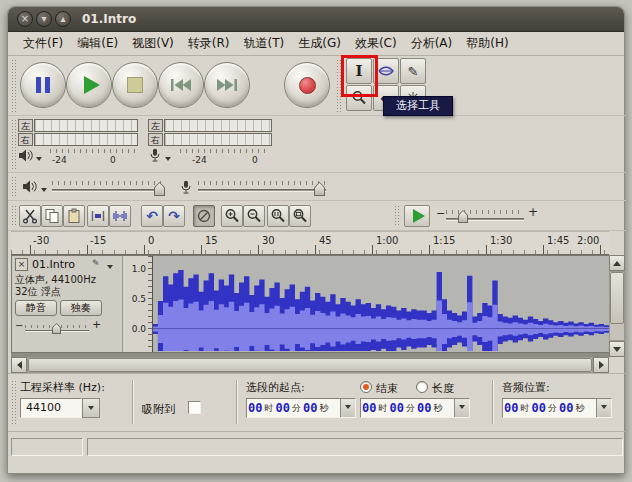  I want to click on track-title: 01.Intro, so click(54, 264).